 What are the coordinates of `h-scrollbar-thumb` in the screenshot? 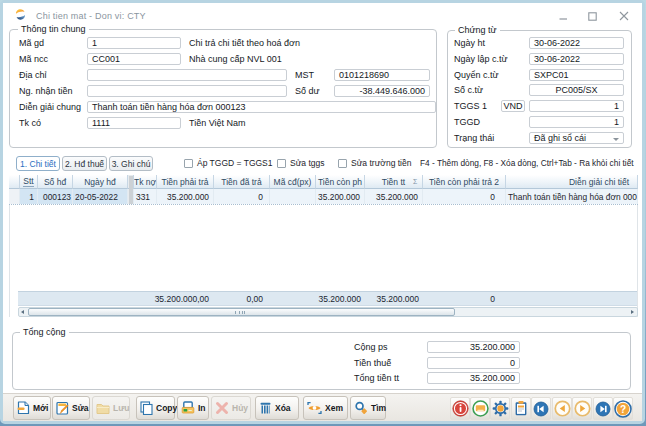 It's located at (242, 312).